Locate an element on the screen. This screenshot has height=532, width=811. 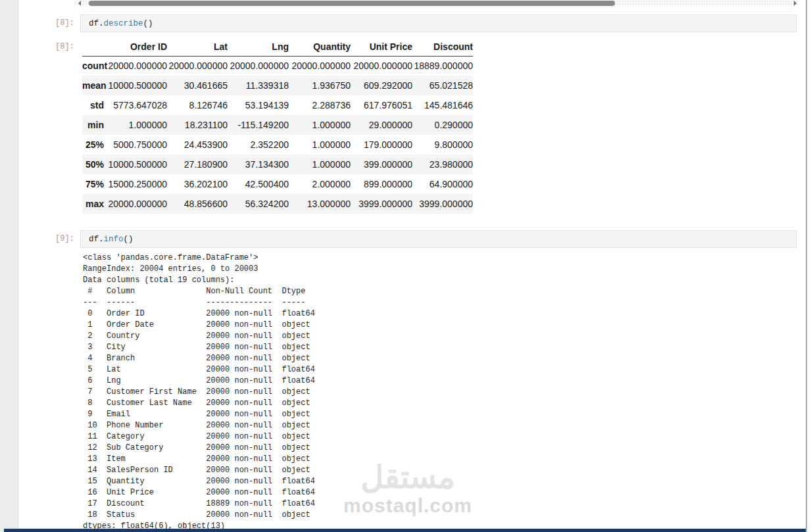
table-cell: 899.000000 is located at coordinates (381, 184).